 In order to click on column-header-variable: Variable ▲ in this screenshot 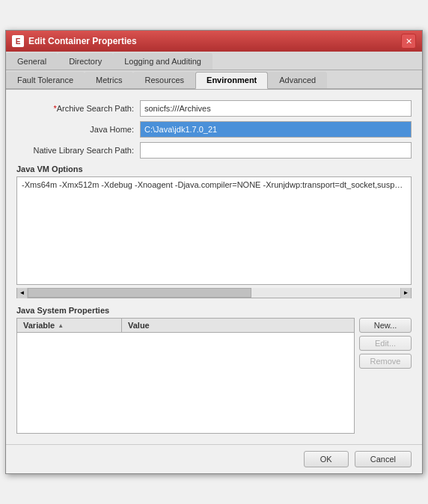, I will do `click(70, 325)`.